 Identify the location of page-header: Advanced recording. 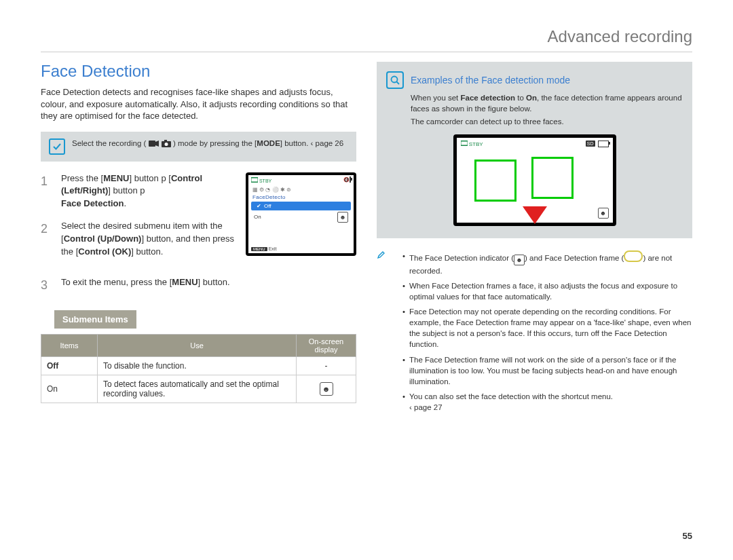
(366, 39).